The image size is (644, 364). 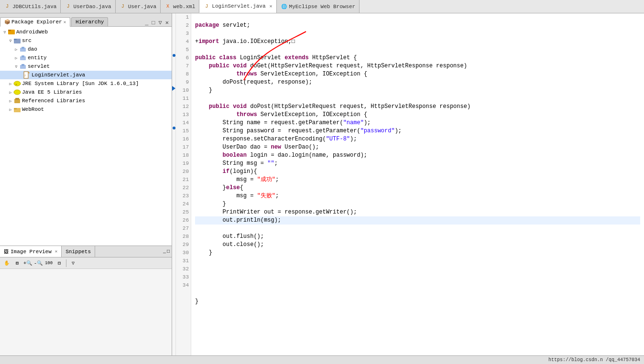 What do you see at coordinates (174, 88) in the screenshot?
I see `execution-arrow` at bounding box center [174, 88].